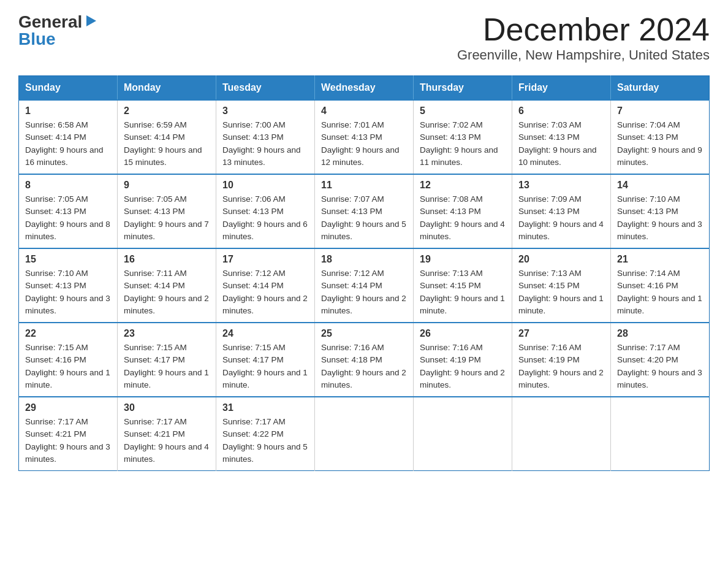 This screenshot has height=563, width=728. What do you see at coordinates (459, 156) in the screenshot?
I see `daylight-label: Daylight: 9 hours and 11 minutes.` at bounding box center [459, 156].